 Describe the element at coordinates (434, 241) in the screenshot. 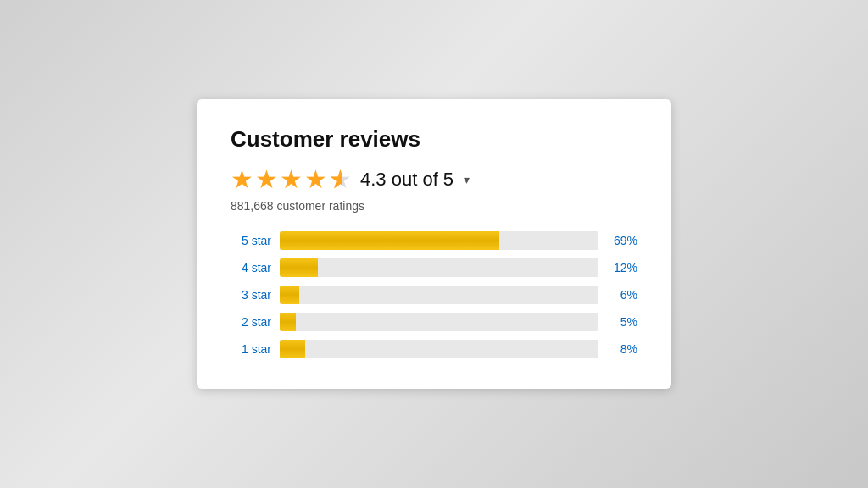

I see `bar-row: 5 star69%` at that location.